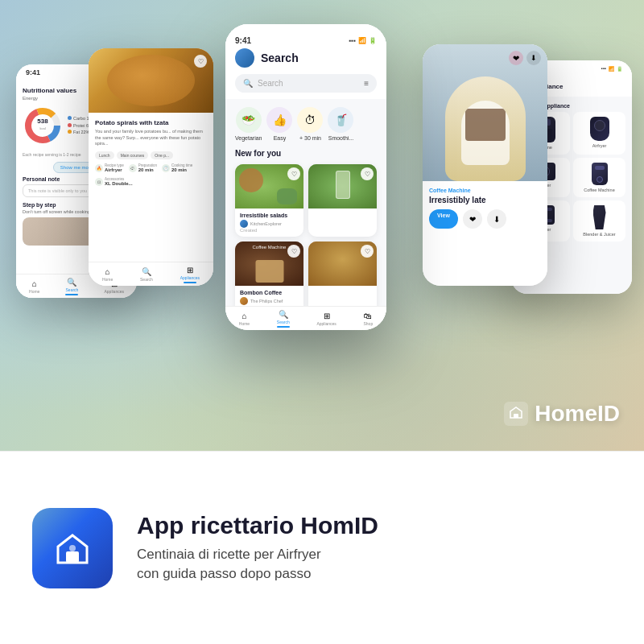 This screenshot has height=644, width=644. Describe the element at coordinates (283, 319) in the screenshot. I see `nav-search-search: 🔍 Search` at that location.